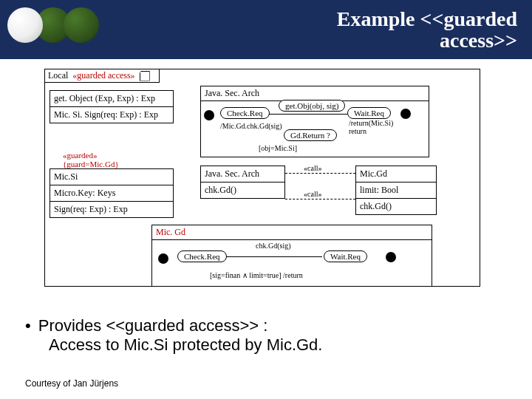 The width and height of the screenshot is (532, 399). I want to click on jsa-statechart: Check.Req get.Obj(obj, sig) Wait.Req /Mi…, so click(315, 129).